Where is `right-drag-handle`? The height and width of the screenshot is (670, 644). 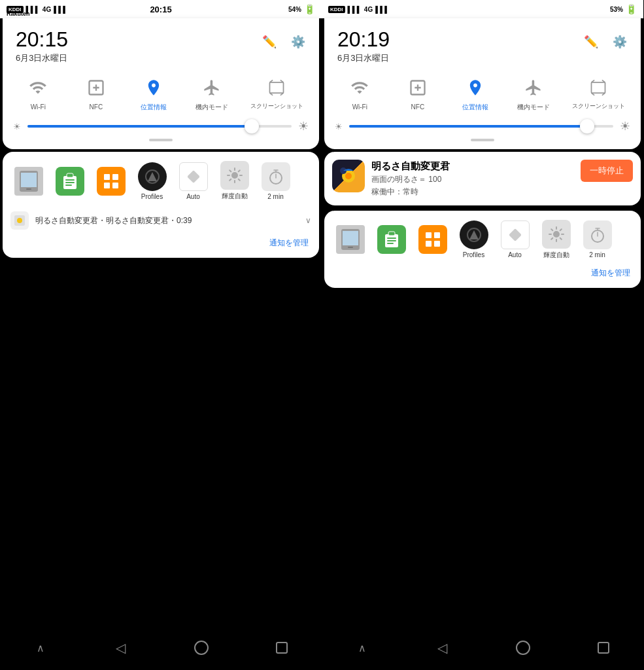 right-drag-handle is located at coordinates (483, 140).